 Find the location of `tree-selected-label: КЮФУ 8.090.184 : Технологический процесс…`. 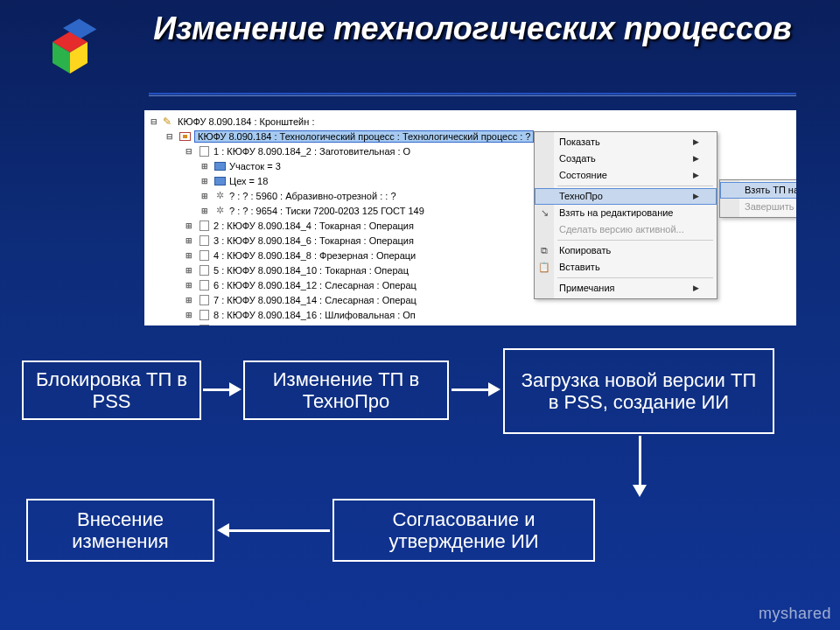

tree-selected-label: КЮФУ 8.090.184 : Технологический процесс… is located at coordinates (364, 136).